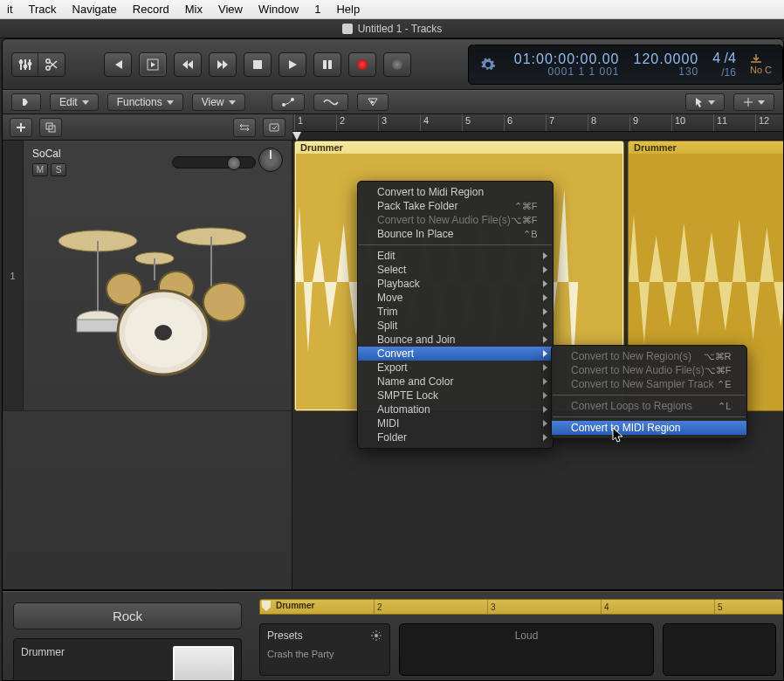  I want to click on drum-kit-image, so click(163, 285).